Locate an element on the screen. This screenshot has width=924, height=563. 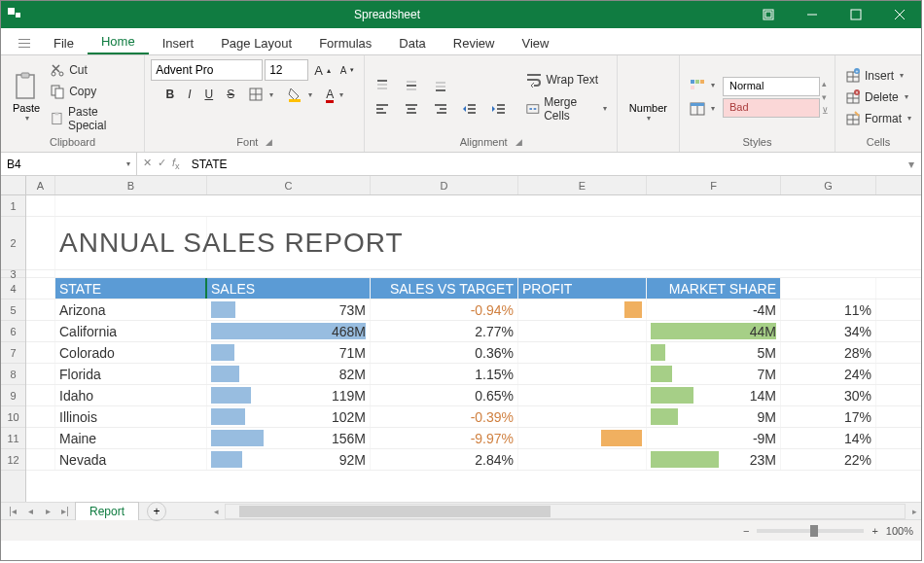
cell-sales: 71M is located at coordinates (289, 352).